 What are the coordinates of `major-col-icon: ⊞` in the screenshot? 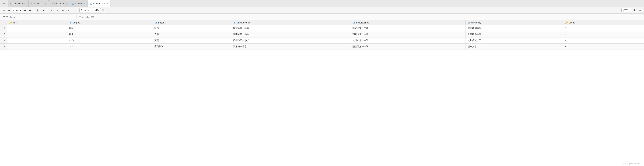 It's located at (156, 22).